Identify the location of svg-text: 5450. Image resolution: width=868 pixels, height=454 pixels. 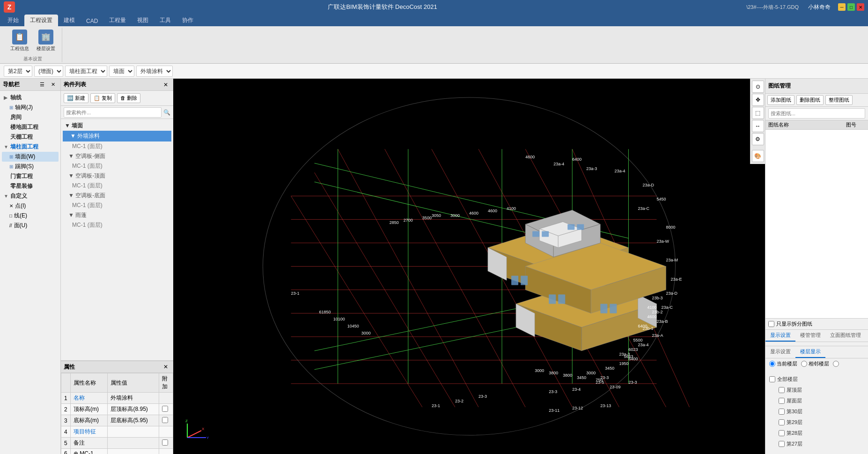
(662, 199).